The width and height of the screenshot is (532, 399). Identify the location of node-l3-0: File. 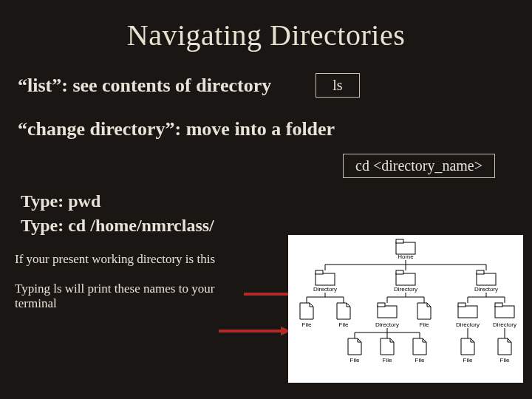
(355, 361).